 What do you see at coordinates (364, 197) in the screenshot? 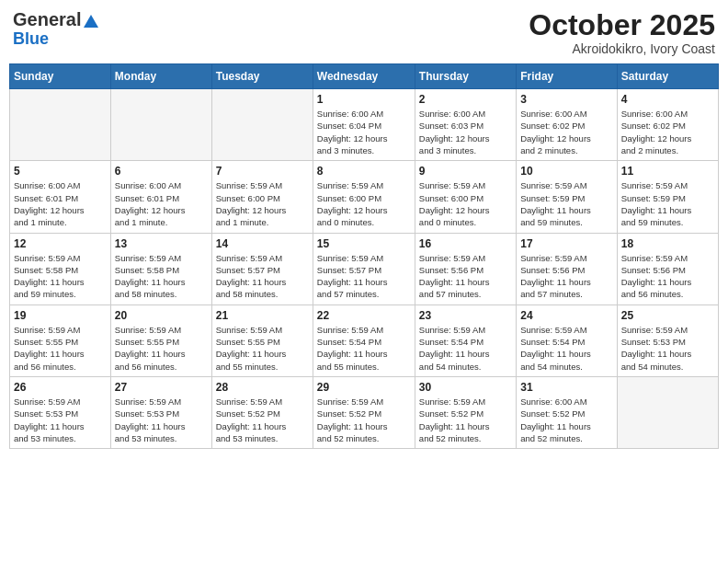
I see `calendar-cell: 8Sunrise: 5:59 AM Sunset: 6:00 PM Daylig…` at bounding box center [364, 197].